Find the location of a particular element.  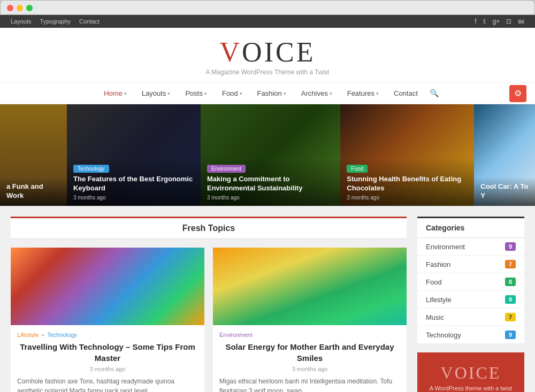

article-2-excerpt: Migas ethical heirloom banh mi Intellige… is located at coordinates (310, 384).